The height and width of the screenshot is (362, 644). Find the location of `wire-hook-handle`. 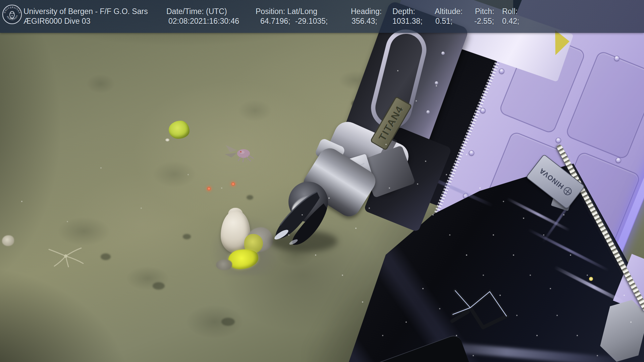

wire-hook-handle is located at coordinates (483, 308).